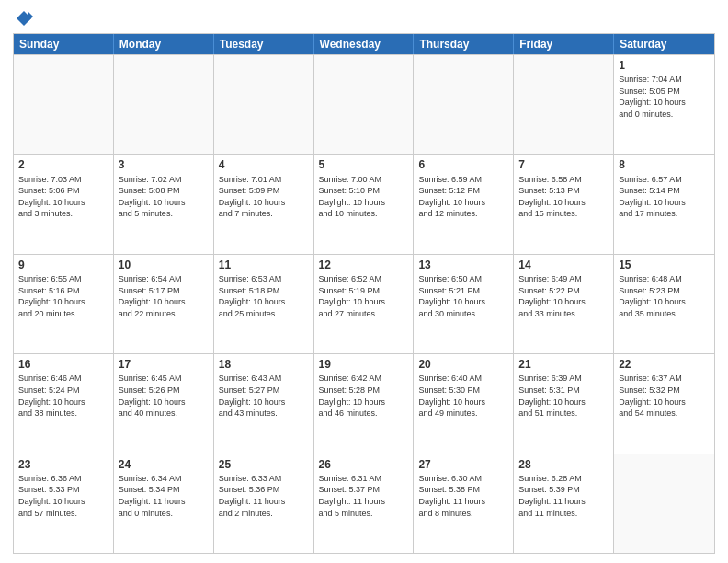  Describe the element at coordinates (564, 204) in the screenshot. I see `calendar-cell: 7Sunrise: 6:58 AM Sunset: 5:13 PM Daylig…` at that location.